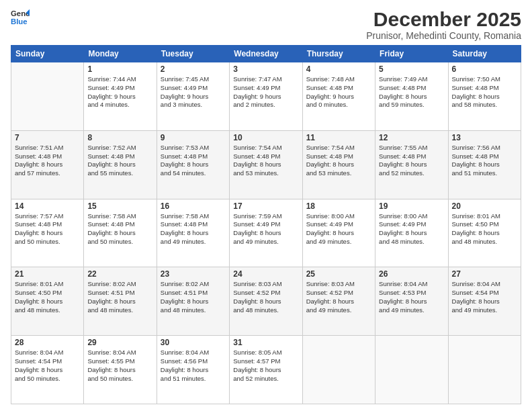 The width and height of the screenshot is (532, 411). I want to click on cell-info: Sunrise: 8:04 AMSunset: 4:53 PMDaylight:…, so click(411, 297).